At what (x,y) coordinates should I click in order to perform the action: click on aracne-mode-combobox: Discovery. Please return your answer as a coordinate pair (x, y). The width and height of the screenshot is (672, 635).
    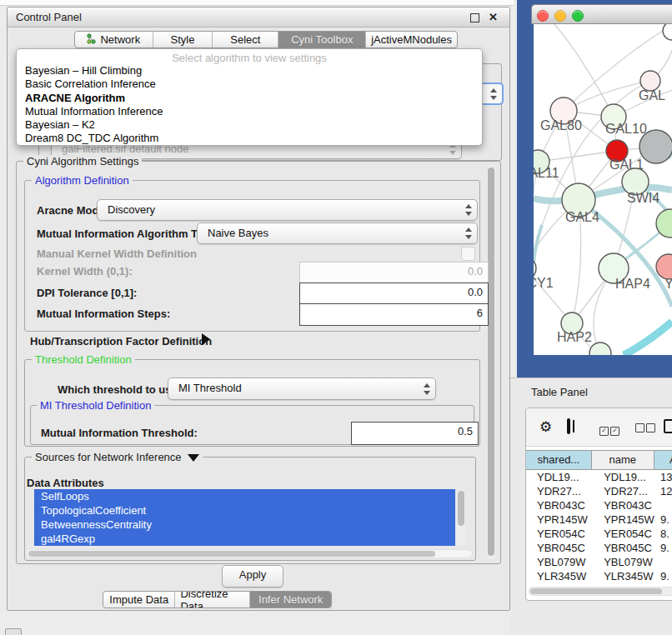
    Looking at the image, I should click on (287, 210).